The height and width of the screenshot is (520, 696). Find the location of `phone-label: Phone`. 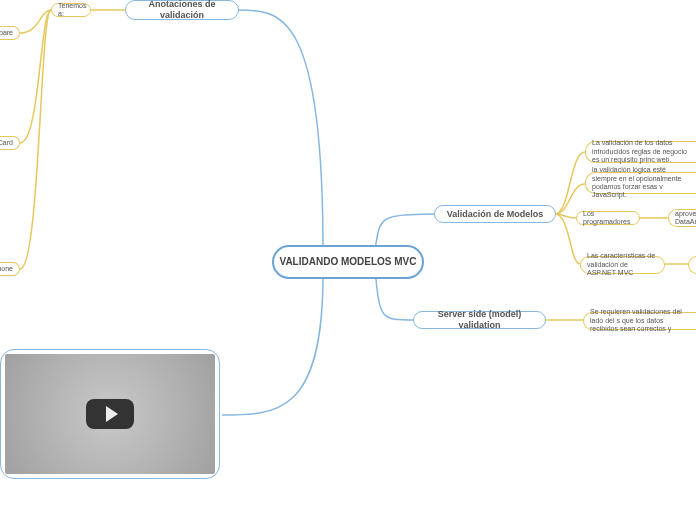

phone-label: Phone is located at coordinates (6, 269).